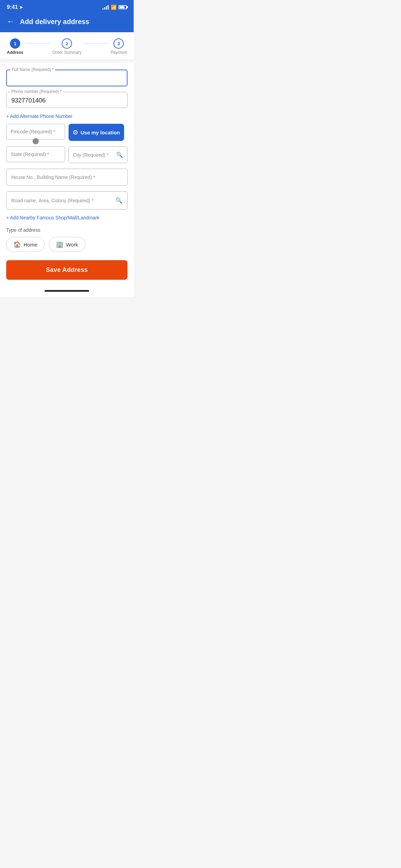  Describe the element at coordinates (12, 7) in the screenshot. I see `time-label: 9:41` at that location.